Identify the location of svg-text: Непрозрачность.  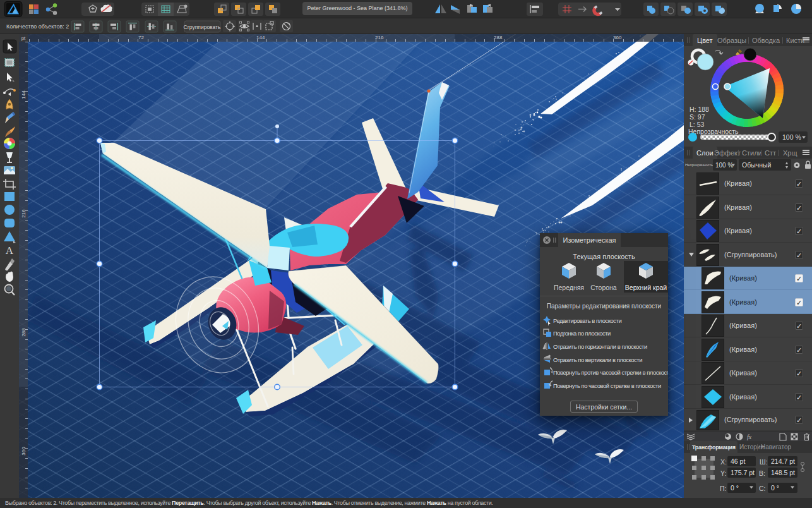
(699, 164).